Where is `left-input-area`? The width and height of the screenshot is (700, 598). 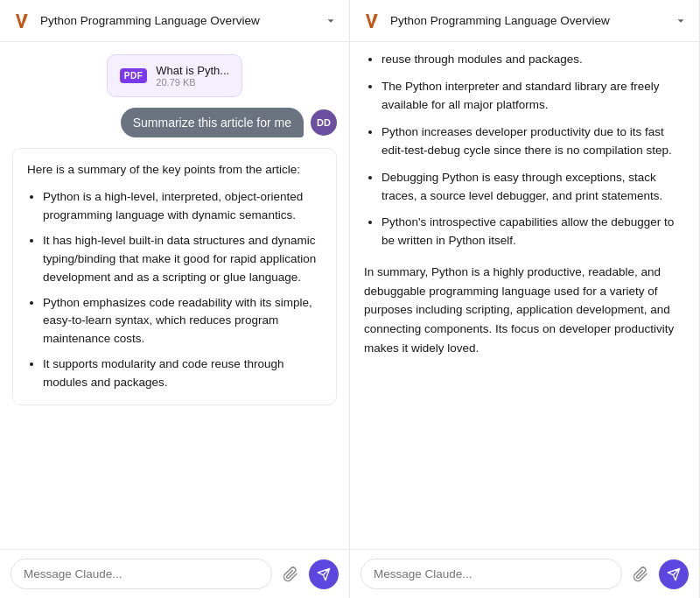
left-input-area is located at coordinates (175, 573).